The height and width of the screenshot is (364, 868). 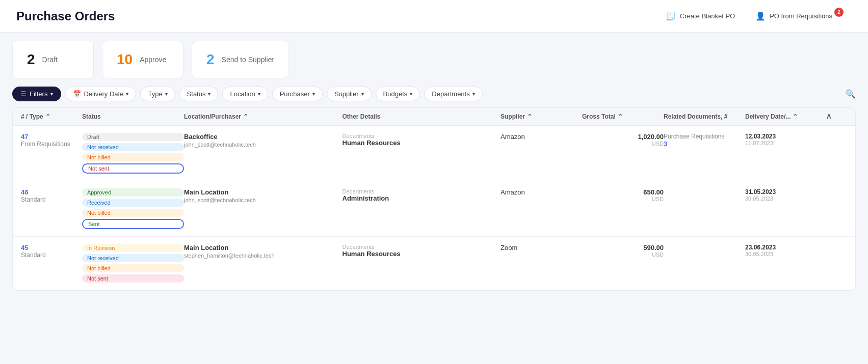 I want to click on po-46-location: Main Location, so click(x=263, y=192).